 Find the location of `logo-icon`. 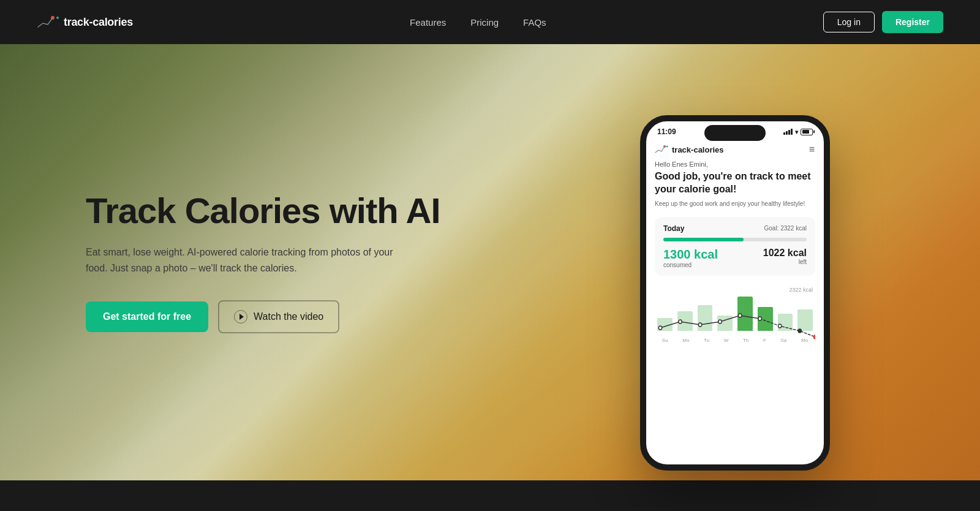

logo-icon is located at coordinates (48, 22).